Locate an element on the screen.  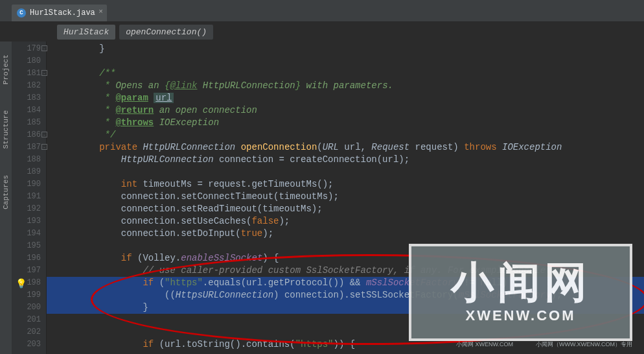
tool-window-bar: Project Structure Captures is located at coordinates (6, 198).